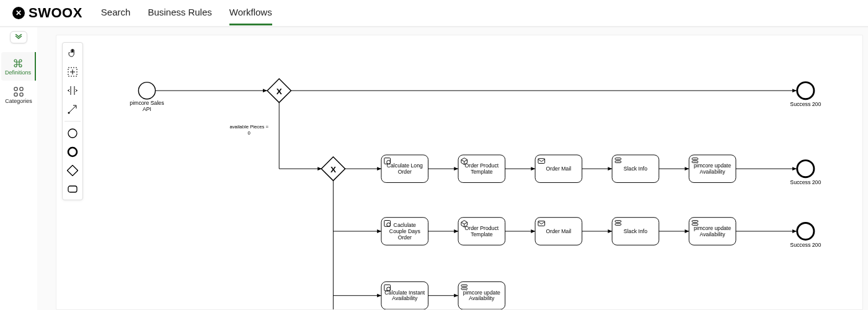 The height and width of the screenshot is (310, 868). I want to click on grid-icon, so click(19, 92).